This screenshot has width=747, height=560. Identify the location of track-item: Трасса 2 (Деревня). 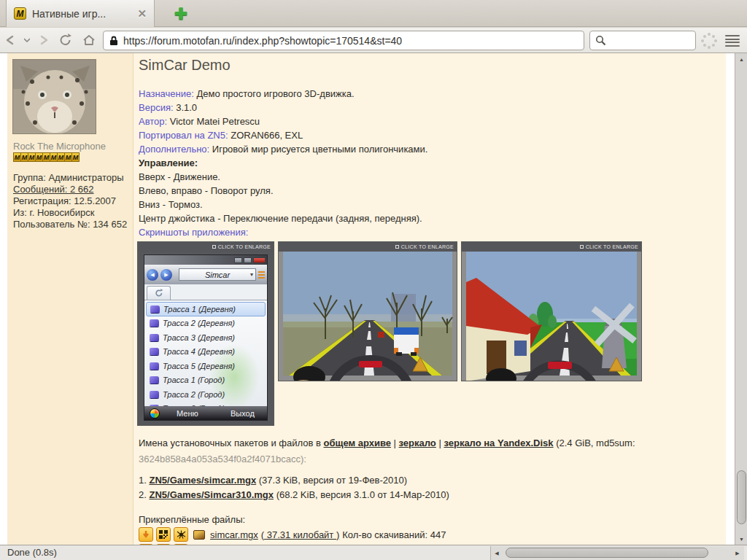
(206, 324).